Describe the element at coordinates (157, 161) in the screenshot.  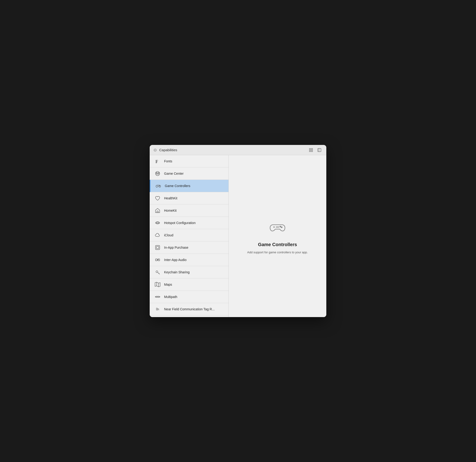
I see `fonts-icon: F` at that location.